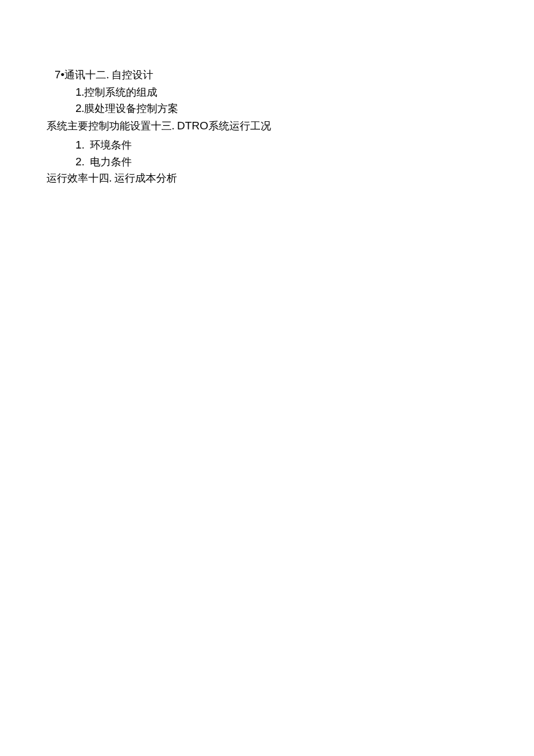 This screenshot has height=756, width=534. What do you see at coordinates (290, 179) in the screenshot?
I see `section-14-heading-line: 运行效率十四. 运行成本分析` at bounding box center [290, 179].